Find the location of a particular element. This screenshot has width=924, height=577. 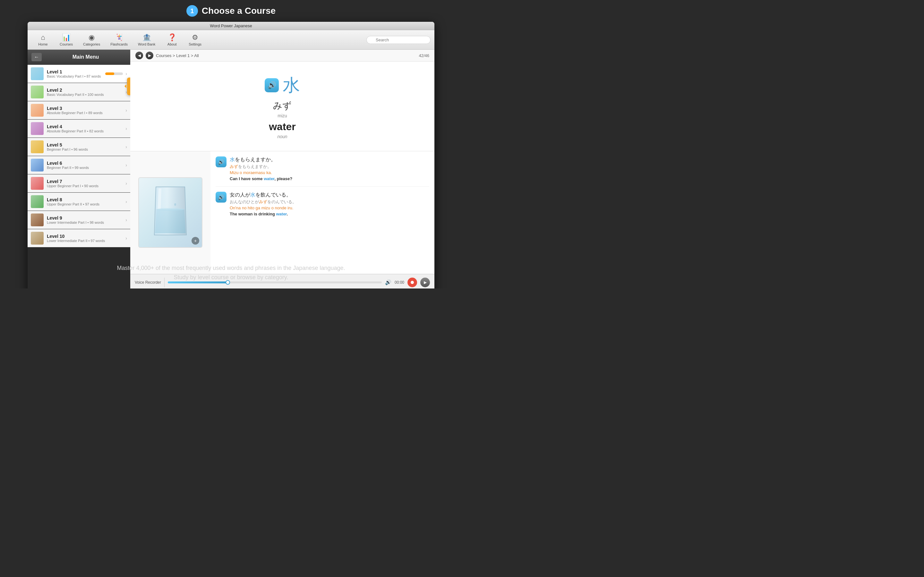

reading-text: みず is located at coordinates (283, 106).